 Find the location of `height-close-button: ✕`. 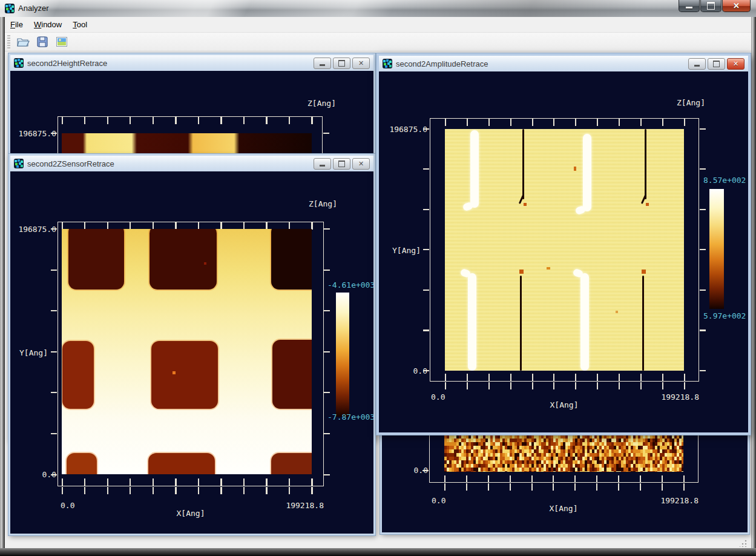

height-close-button: ✕ is located at coordinates (361, 63).